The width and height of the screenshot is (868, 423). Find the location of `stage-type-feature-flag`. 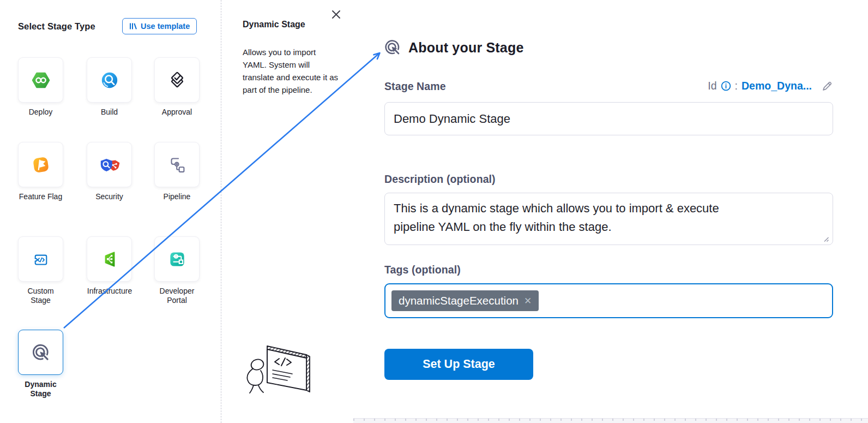

stage-type-feature-flag is located at coordinates (40, 165).